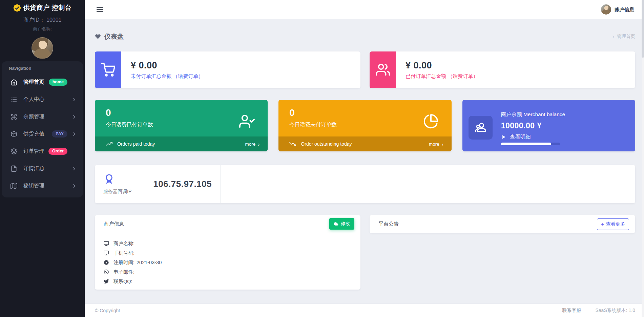 The width and height of the screenshot is (644, 317). What do you see at coordinates (109, 179) in the screenshot?
I see `award-icon` at bounding box center [109, 179].